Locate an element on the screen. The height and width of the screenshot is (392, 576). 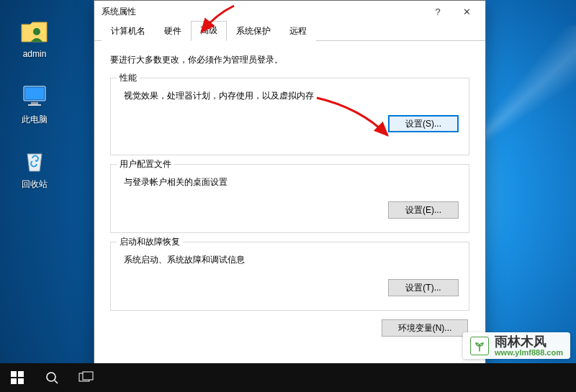
windows-logo-icon is located at coordinates (17, 378).